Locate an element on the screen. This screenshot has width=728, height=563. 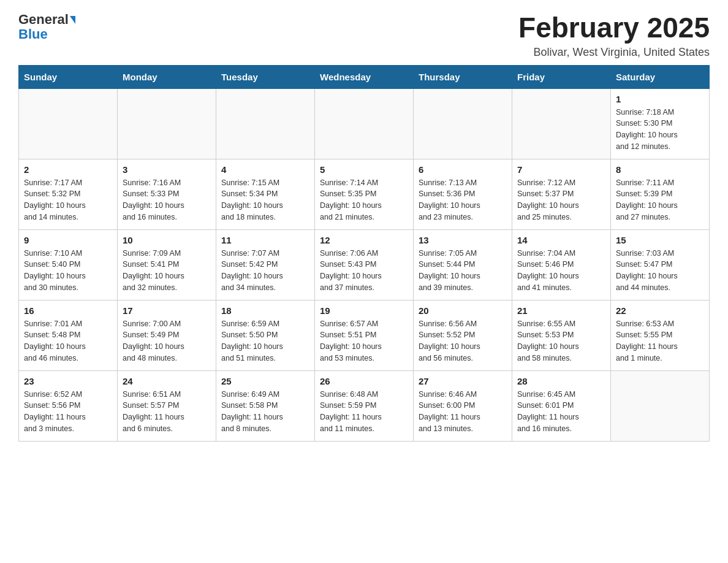
calendar-cell: 6Sunrise: 7:13 AMSunset: 5:36 PMDaylight… is located at coordinates (463, 194).